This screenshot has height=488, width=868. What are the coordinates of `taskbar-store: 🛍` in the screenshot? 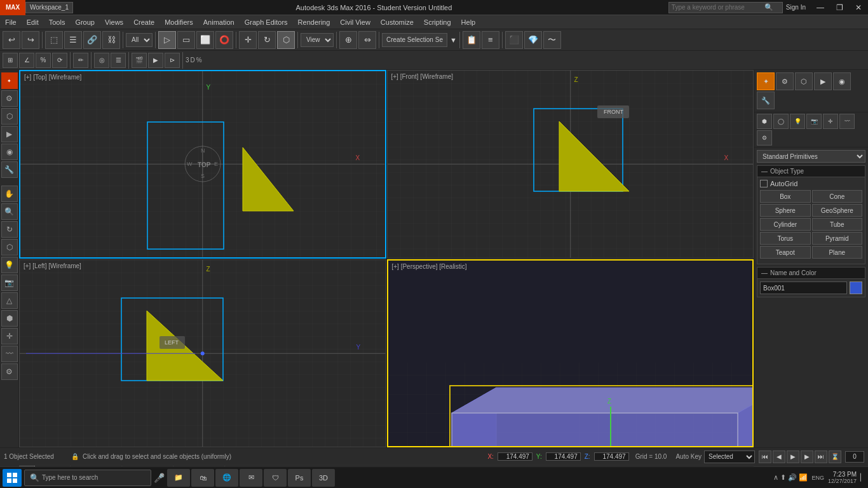 It's located at (203, 478).